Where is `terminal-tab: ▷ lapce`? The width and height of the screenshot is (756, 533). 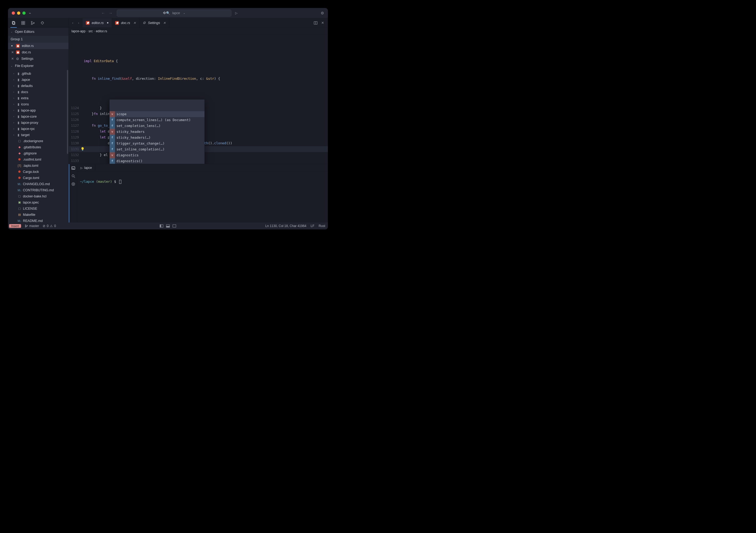
terminal-tab: ▷ lapce is located at coordinates (86, 168).